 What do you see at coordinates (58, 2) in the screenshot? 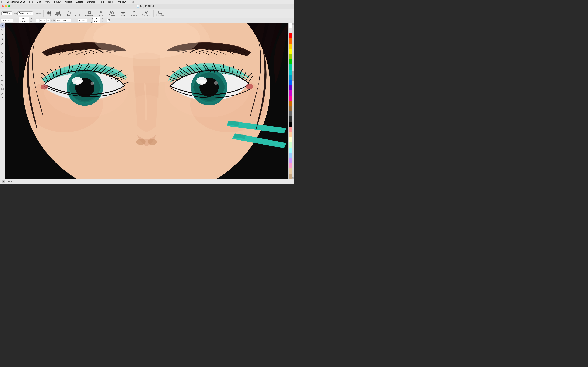
I see `menu-layout: Layout` at bounding box center [58, 2].